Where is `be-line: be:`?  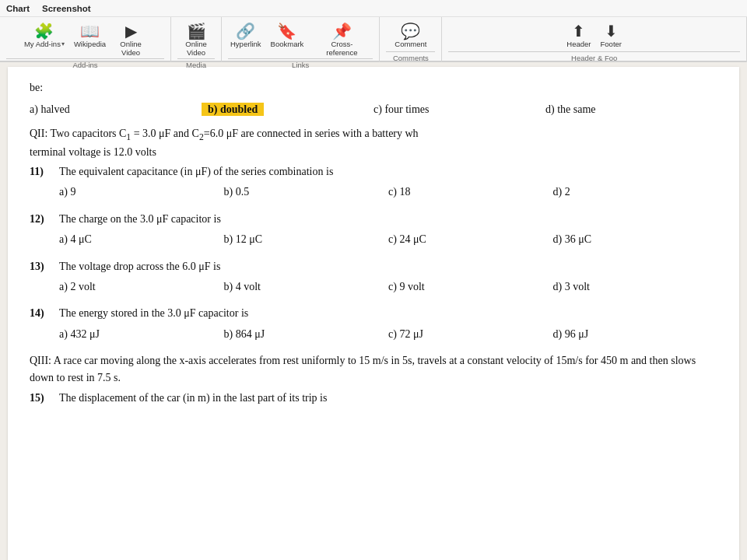 be-line: be: is located at coordinates (374, 88).